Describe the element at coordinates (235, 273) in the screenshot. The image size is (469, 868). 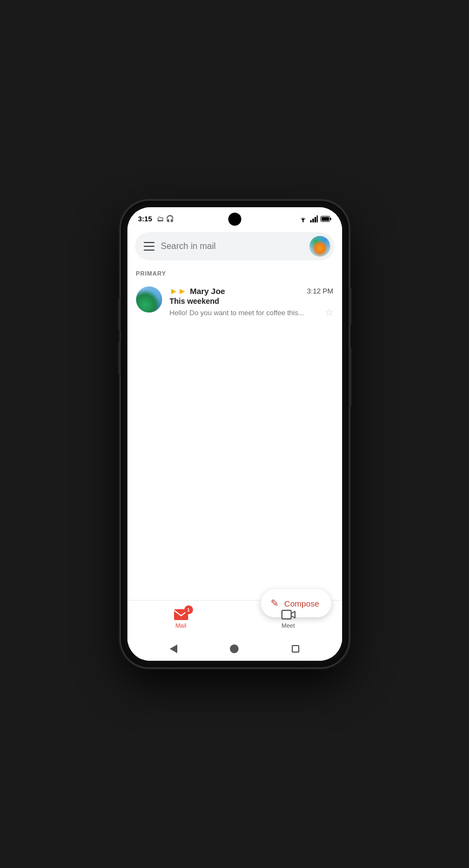
I see `category-label: PRIMARY` at that location.